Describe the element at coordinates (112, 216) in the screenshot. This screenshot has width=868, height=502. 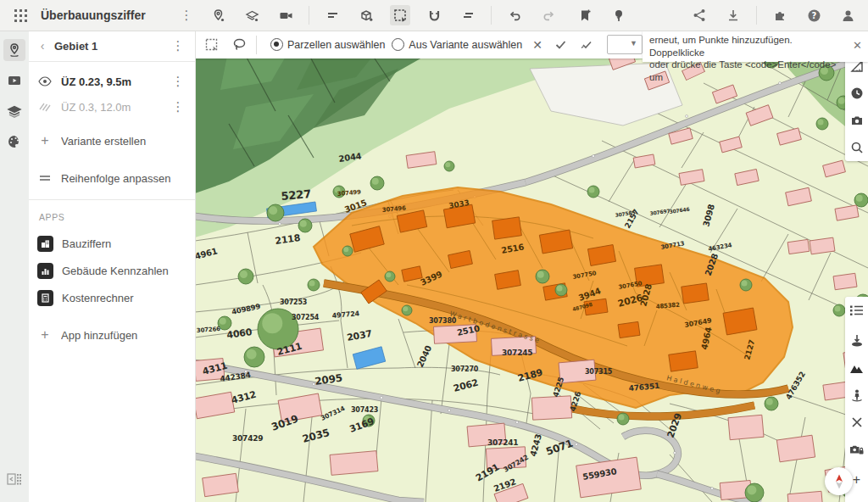
I see `apps-header: APPS` at that location.